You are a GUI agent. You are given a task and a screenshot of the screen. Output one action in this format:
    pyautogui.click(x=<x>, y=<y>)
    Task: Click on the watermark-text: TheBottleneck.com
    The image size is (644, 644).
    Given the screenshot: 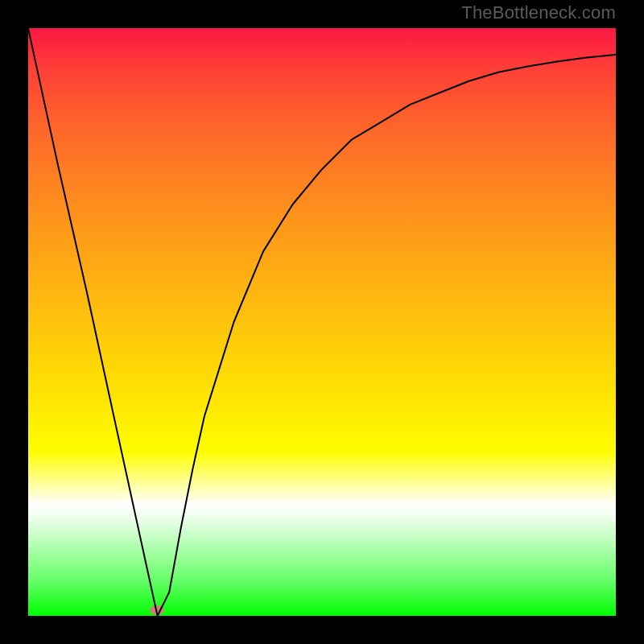 What is the action you would take?
    pyautogui.click(x=539, y=13)
    